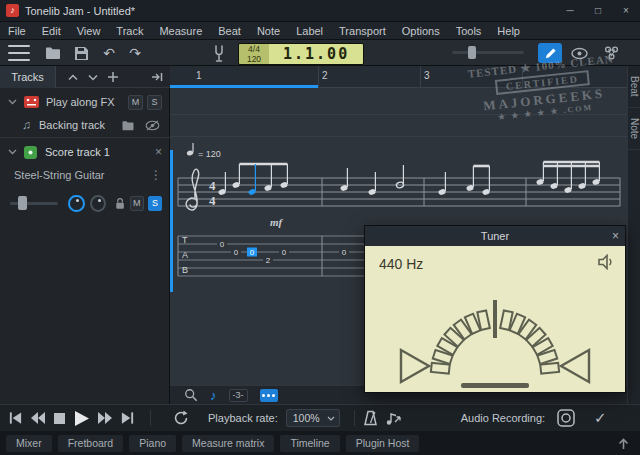 Image resolution: width=640 pixels, height=455 pixels. Describe the element at coordinates (113, 77) in the screenshot. I see `add-track-icon` at that location.